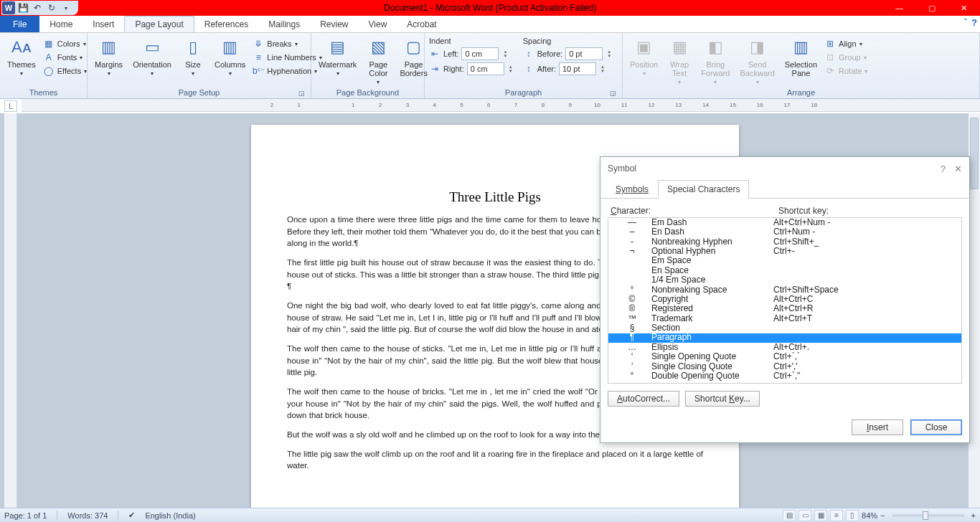  Describe the element at coordinates (882, 516) in the screenshot. I see `zoom-out-button: −` at that location.